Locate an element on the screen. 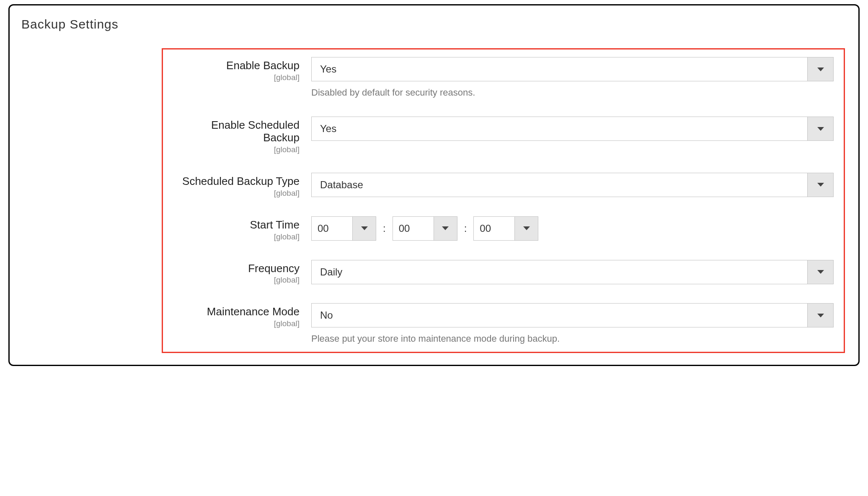  field-maintenance-mode: Maintenance Mode [global] No Please put … is located at coordinates (504, 324).